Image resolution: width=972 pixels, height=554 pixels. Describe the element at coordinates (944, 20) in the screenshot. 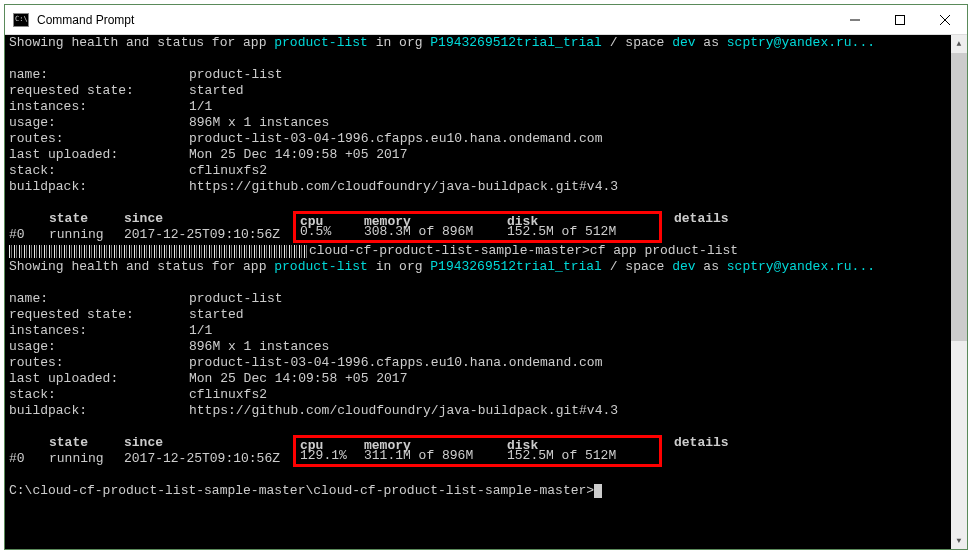

I see `close-button` at that location.